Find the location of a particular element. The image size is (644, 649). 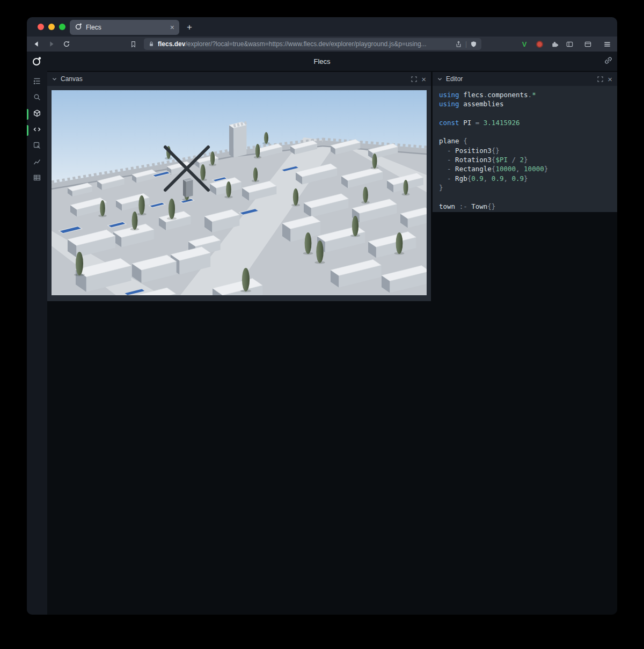

canvas-panel-header: Canvas × is located at coordinates (239, 79).